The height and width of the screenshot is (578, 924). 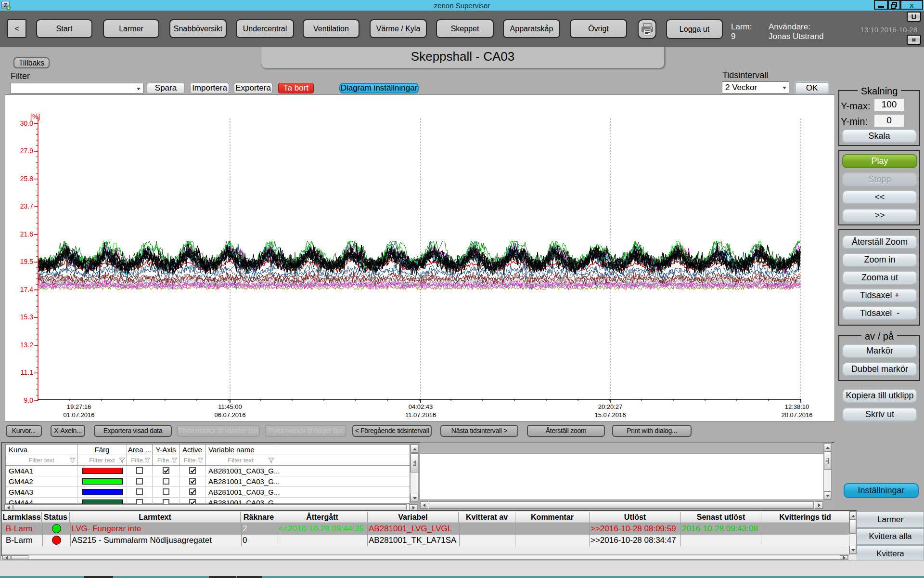 What do you see at coordinates (797, 415) in the screenshot?
I see `svg-text: 20.07.2016` at bounding box center [797, 415].